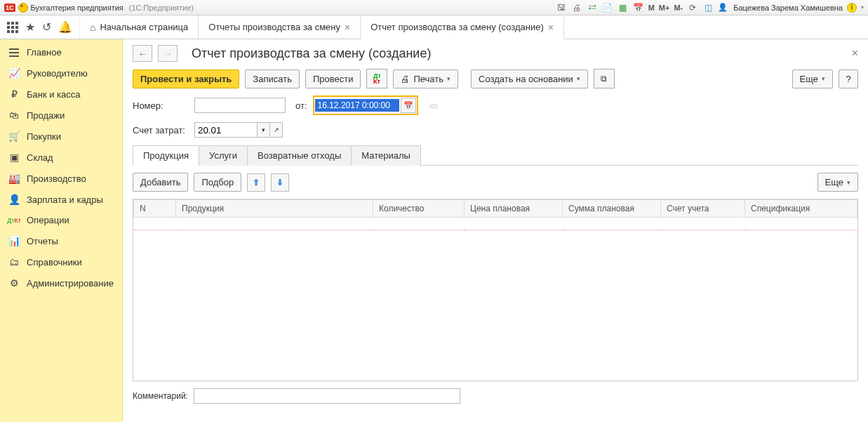 The height and width of the screenshot is (422, 868). I want to click on sidebar-item-hr: 👤Зарплата и кадры, so click(61, 199).